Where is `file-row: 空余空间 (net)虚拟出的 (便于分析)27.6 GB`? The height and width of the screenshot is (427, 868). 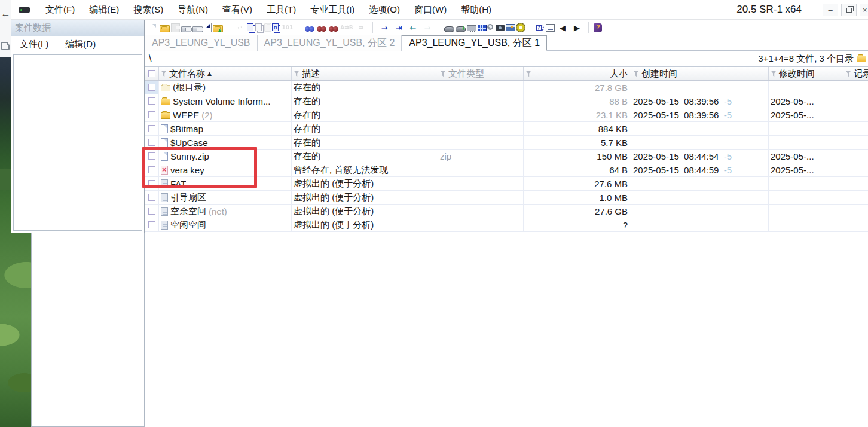 file-row: 空余空间 (net)虚拟出的 (便于分析)27.6 GB is located at coordinates (507, 212).